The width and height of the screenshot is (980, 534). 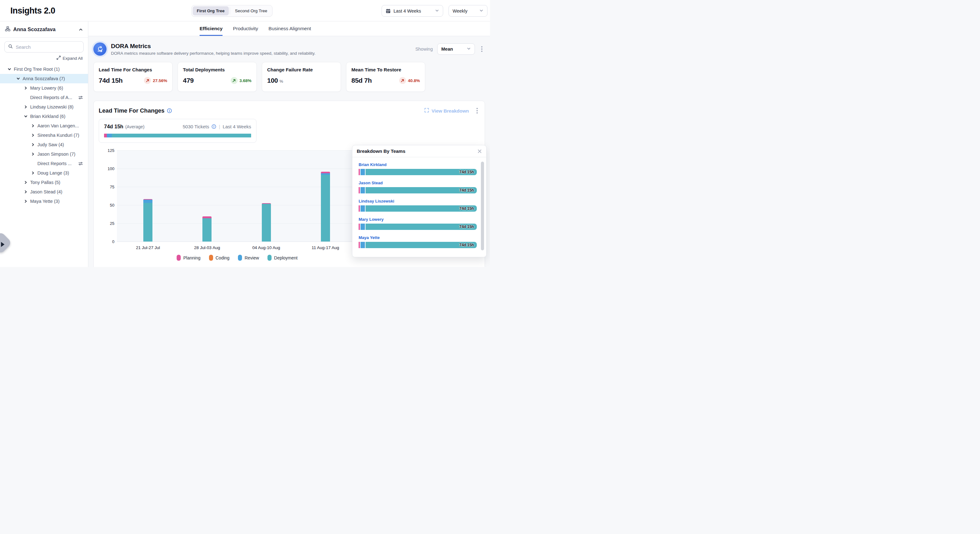 I want to click on x-tick-label: 21 Jul-27 Jul, so click(x=148, y=247).